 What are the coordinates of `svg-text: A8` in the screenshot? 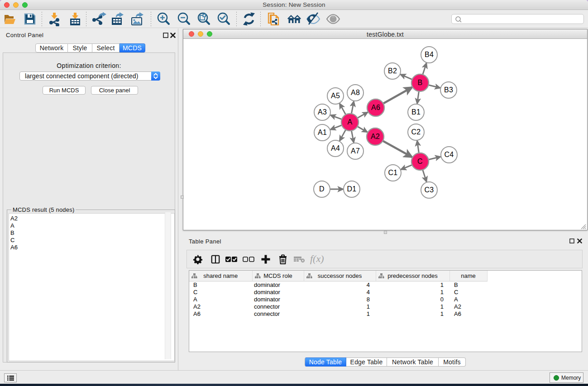 It's located at (355, 92).